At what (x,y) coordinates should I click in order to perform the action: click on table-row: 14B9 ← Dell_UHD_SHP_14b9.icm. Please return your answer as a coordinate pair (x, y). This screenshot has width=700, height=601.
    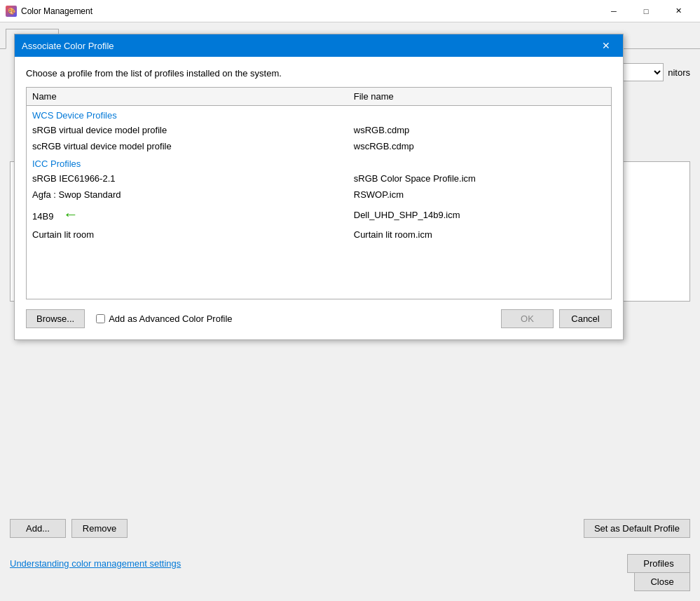
    Looking at the image, I should click on (320, 215).